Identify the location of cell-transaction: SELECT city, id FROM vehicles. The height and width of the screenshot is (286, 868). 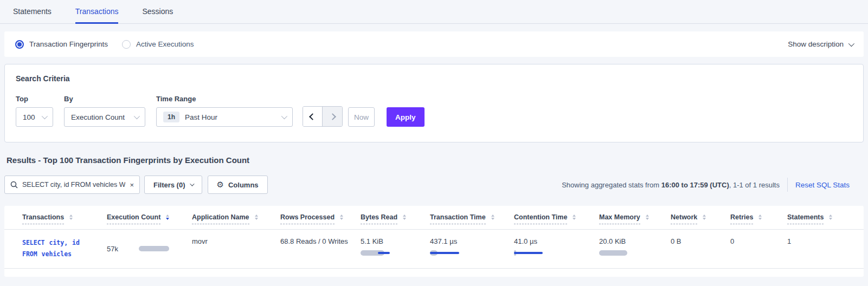
(65, 249).